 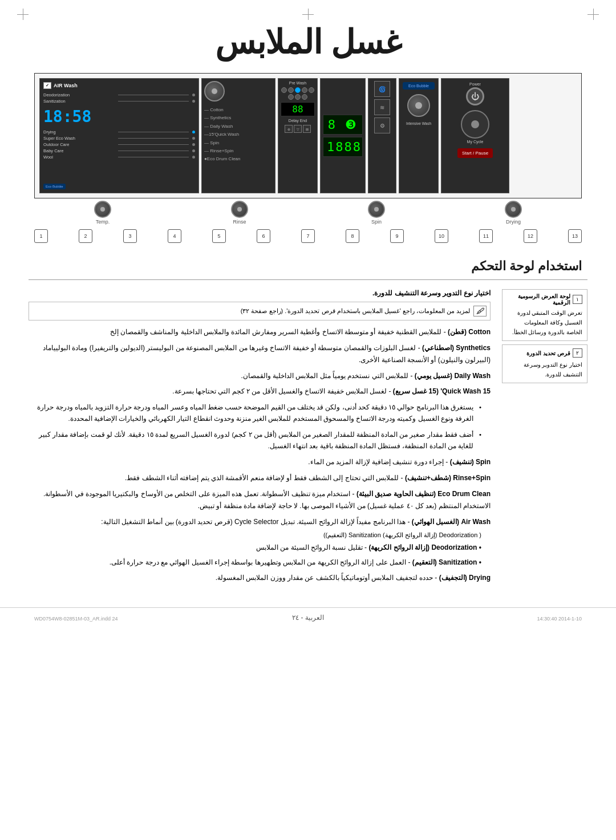 I want to click on eco-intensive-panel: Eco Bubble Intensive Wash, so click(x=419, y=136).